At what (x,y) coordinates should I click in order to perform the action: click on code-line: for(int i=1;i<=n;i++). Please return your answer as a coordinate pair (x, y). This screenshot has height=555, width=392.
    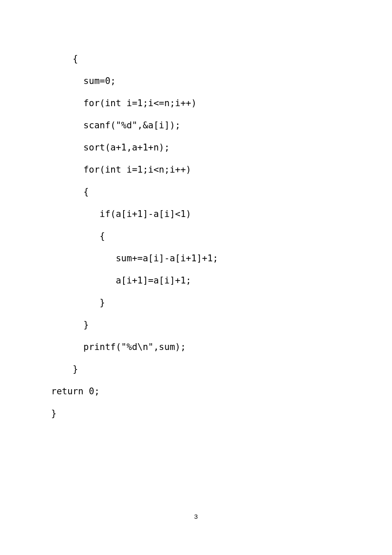
    Looking at the image, I should click on (196, 103).